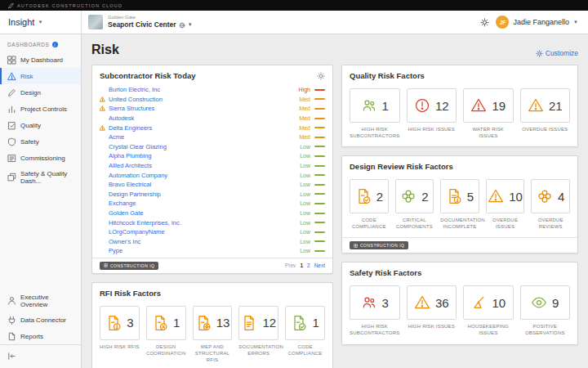 This screenshot has height=368, width=588. Describe the element at coordinates (201, 222) in the screenshot. I see `subcontractor-link: Hitchcock Enterprises, Inc.` at that location.